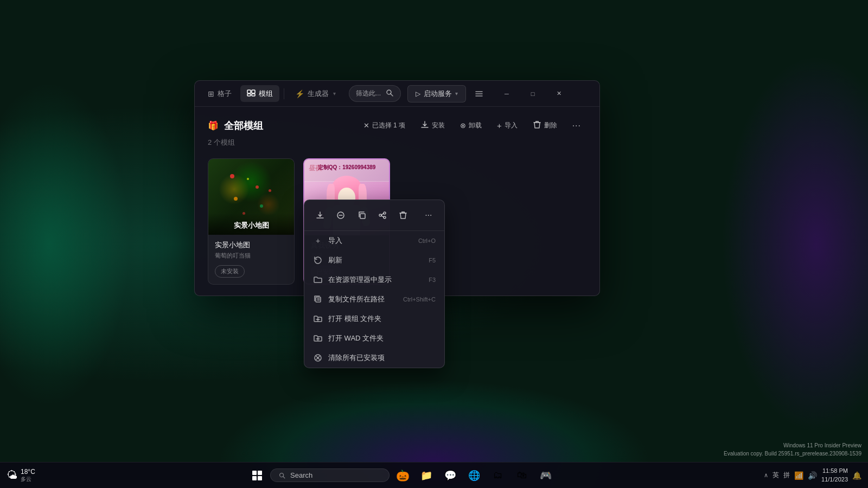 This screenshot has width=868, height=488. Describe the element at coordinates (432, 260) in the screenshot. I see `ctx-shortcut-refresh: F5` at that location.